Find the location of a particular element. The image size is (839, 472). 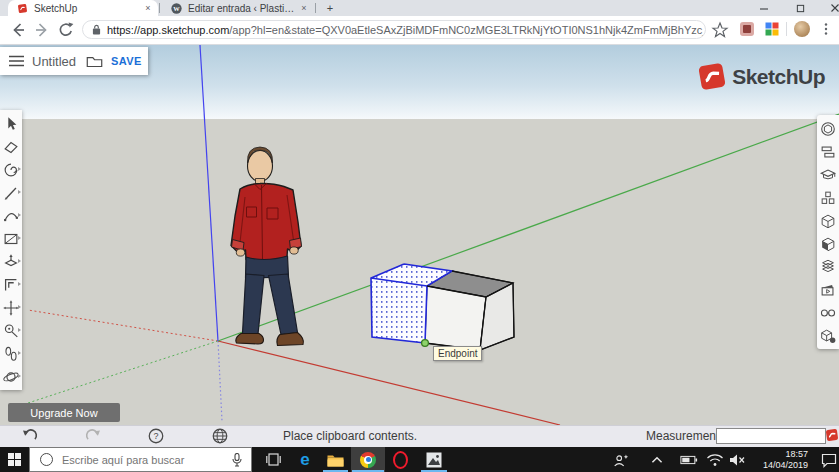

status-hint: Place clipboard contents. is located at coordinates (350, 436).